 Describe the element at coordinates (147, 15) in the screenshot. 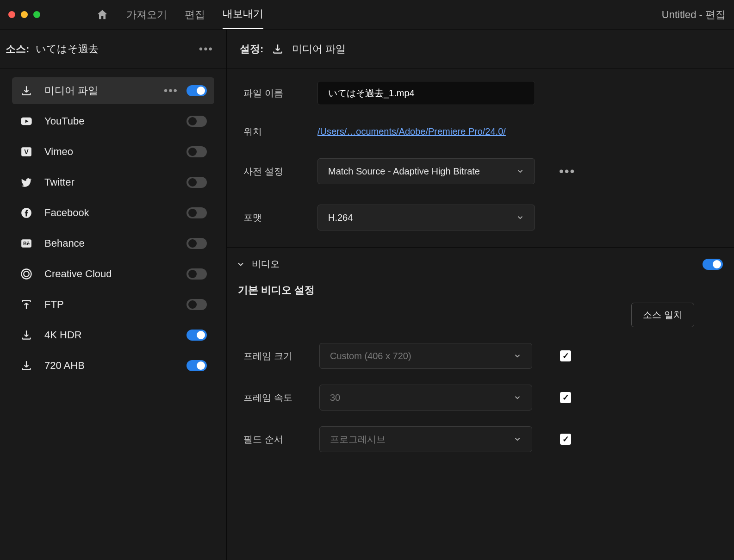

I see `tab-import: 가져오기` at that location.